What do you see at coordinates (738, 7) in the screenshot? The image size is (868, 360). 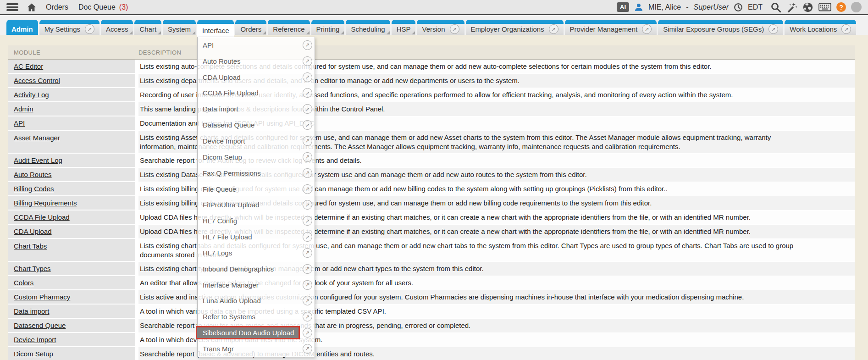 I see `clock-icon` at bounding box center [738, 7].